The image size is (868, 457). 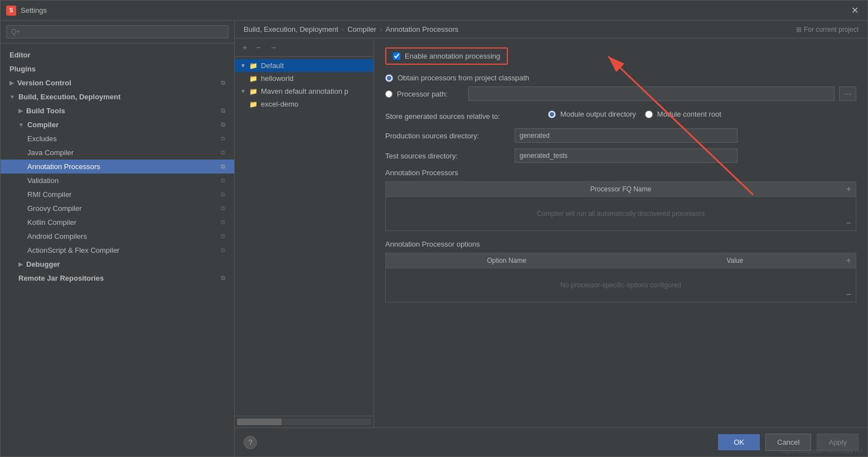 What do you see at coordinates (621, 206) in the screenshot?
I see `annotation-processors-table: Processor FQ Name Compiler will run all …` at bounding box center [621, 206].